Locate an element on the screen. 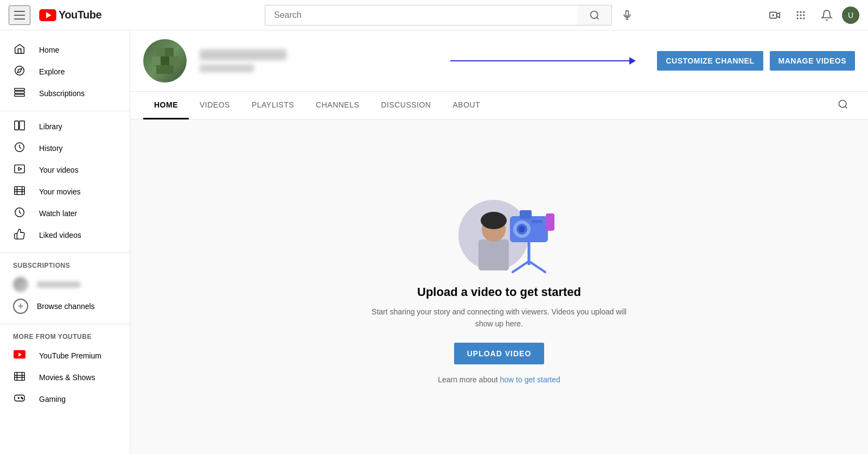  sidebar-item-home-label: Home is located at coordinates (49, 50).